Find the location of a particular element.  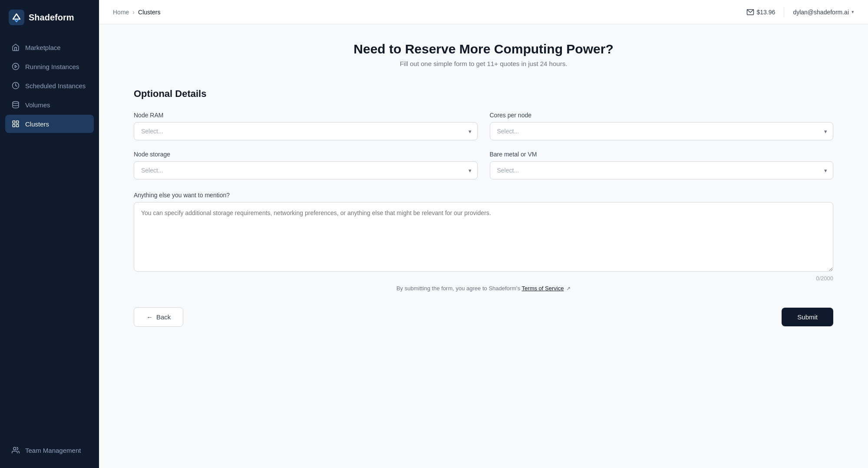

header: Home › Clusters $13.96 dylan@shadeform.a… is located at coordinates (484, 12).